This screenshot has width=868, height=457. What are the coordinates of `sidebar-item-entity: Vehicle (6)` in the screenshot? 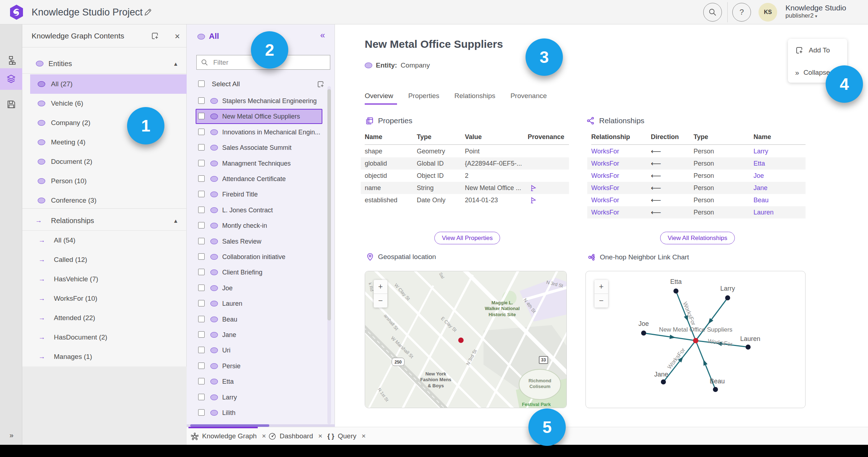 It's located at (104, 103).